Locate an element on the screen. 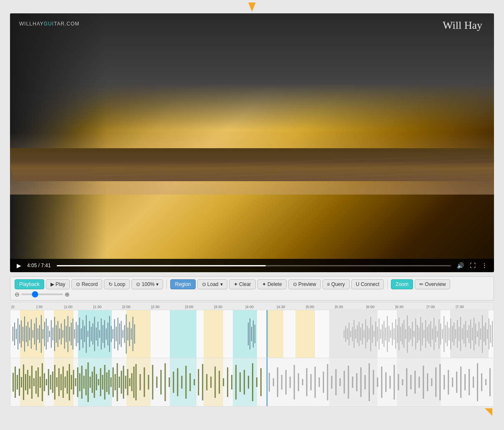 This screenshot has height=430, width=504. connect-button: U Connect is located at coordinates (368, 284).